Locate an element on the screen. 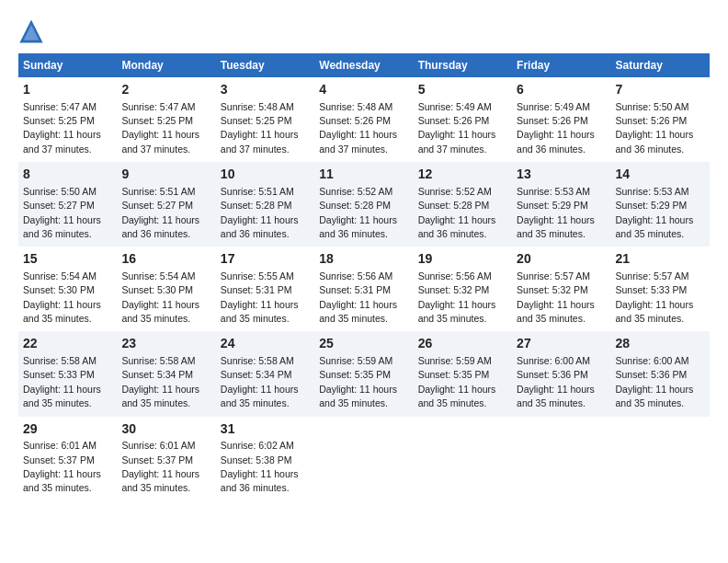 The height and width of the screenshot is (563, 728). calendar-cell: 28Sunrise: 6:00 AMSunset: 5:36 PMDayligh… is located at coordinates (660, 373).